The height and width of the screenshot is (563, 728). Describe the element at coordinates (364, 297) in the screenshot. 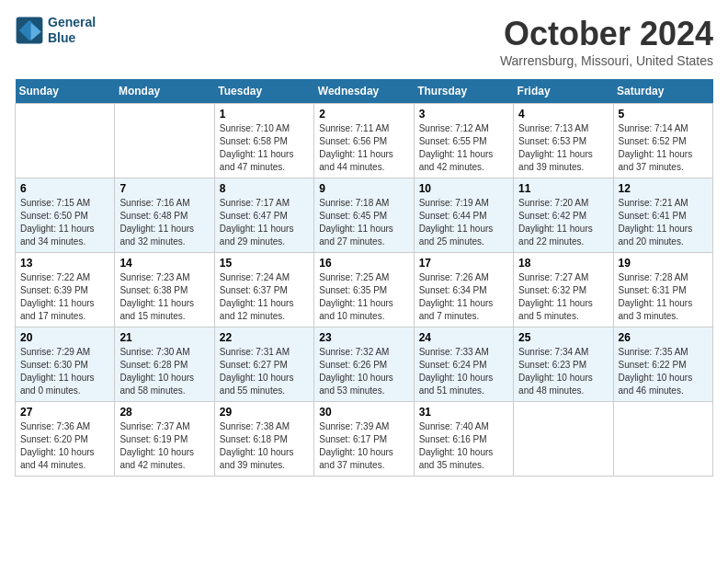

I see `day-info: Sunrise: 7:25 AM Sunset: 6:35 PM Dayligh…` at that location.